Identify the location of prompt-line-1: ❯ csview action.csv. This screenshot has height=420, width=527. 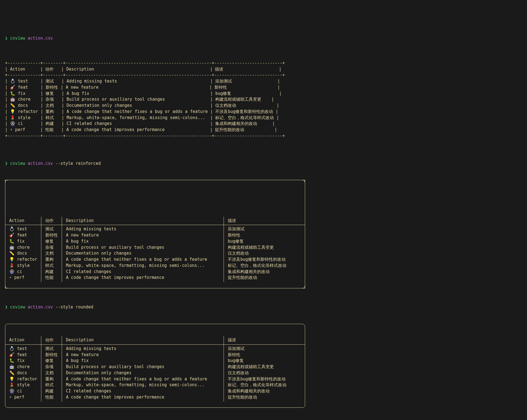
(264, 38).